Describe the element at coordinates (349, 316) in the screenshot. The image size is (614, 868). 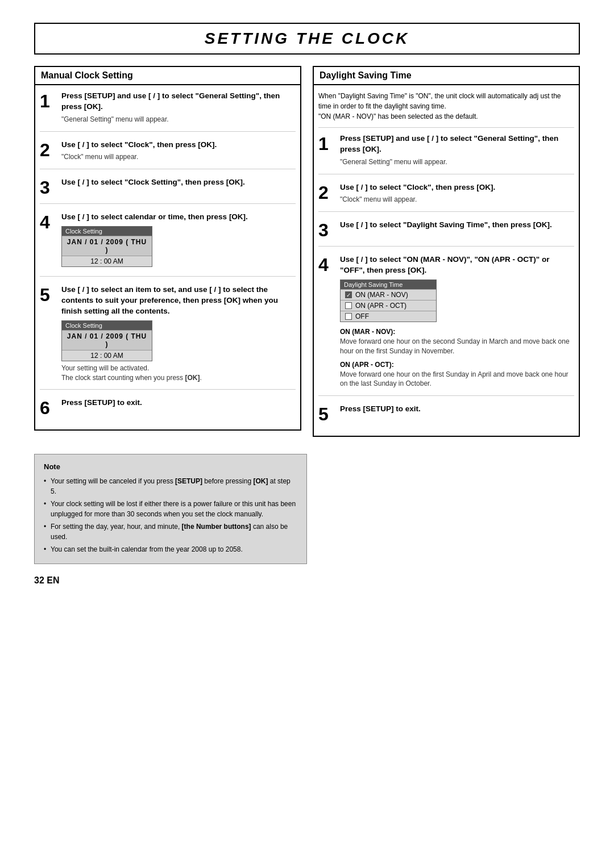
I see `dst-checkbox-off` at that location.